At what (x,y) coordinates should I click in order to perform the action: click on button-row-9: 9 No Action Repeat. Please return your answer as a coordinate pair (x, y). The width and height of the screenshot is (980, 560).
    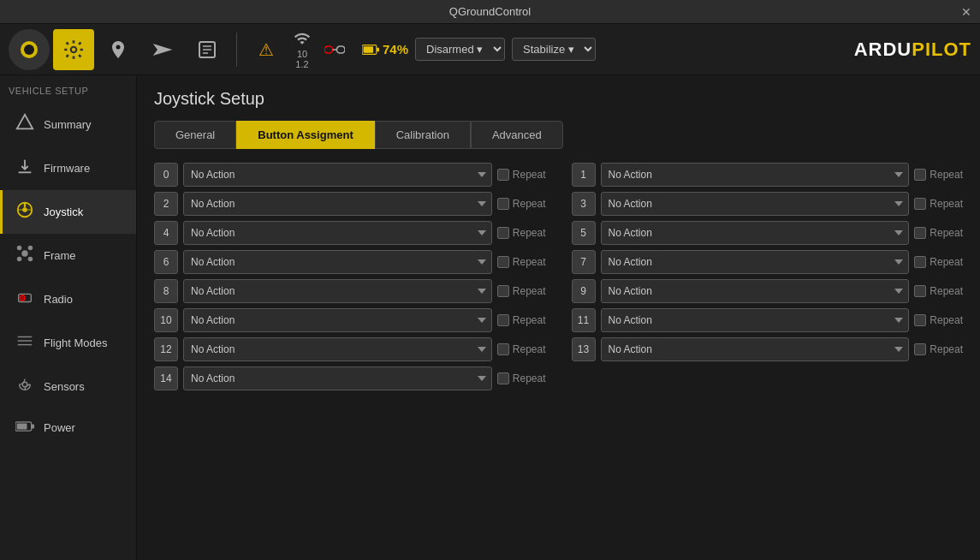
    Looking at the image, I should click on (768, 291).